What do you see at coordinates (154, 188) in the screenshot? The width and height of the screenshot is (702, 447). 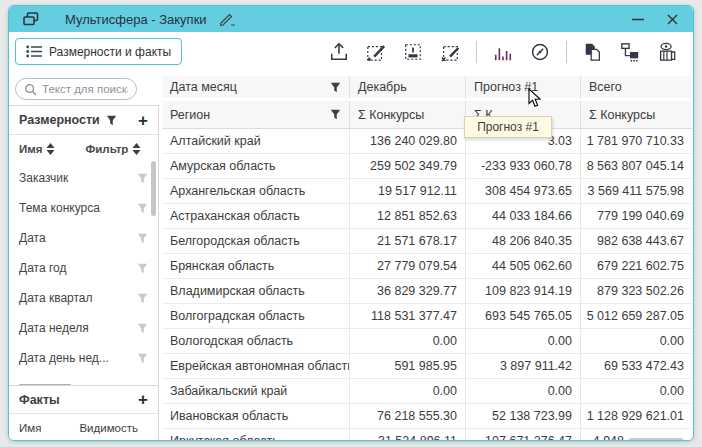 I see `sidebar-scrollbar` at bounding box center [154, 188].